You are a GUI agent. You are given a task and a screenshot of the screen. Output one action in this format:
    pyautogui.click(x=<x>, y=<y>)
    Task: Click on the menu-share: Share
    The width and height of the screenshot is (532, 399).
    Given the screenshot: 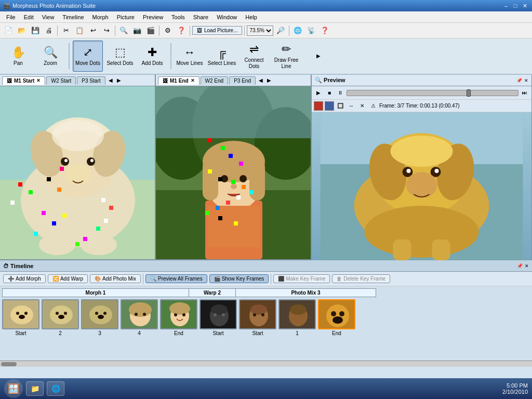 What is the action you would take?
    pyautogui.click(x=201, y=17)
    